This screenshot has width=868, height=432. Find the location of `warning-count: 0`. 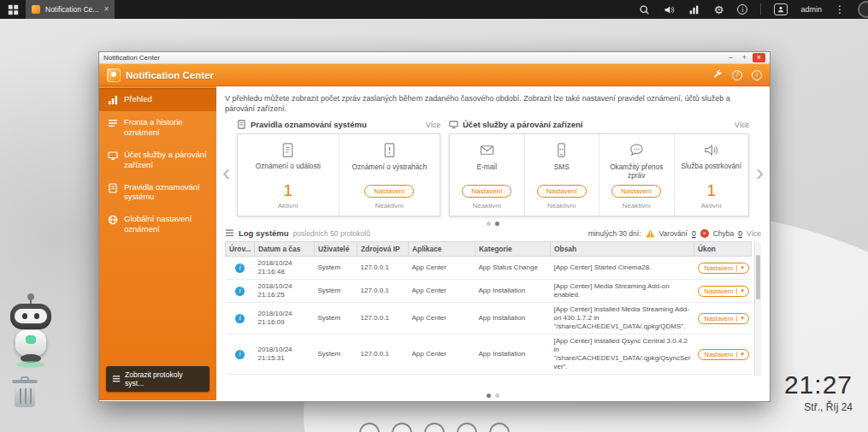

warning-count: 0 is located at coordinates (694, 234).